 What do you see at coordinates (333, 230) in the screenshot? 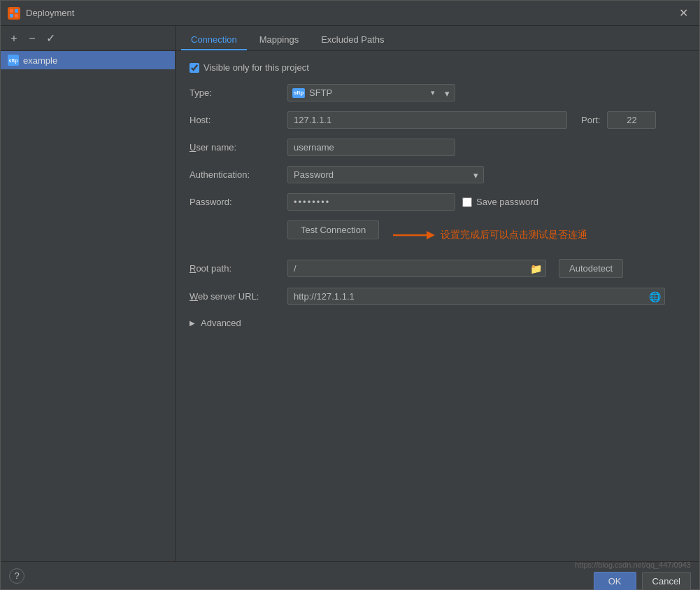
I see `test-connection-button: Test Connection` at bounding box center [333, 230].